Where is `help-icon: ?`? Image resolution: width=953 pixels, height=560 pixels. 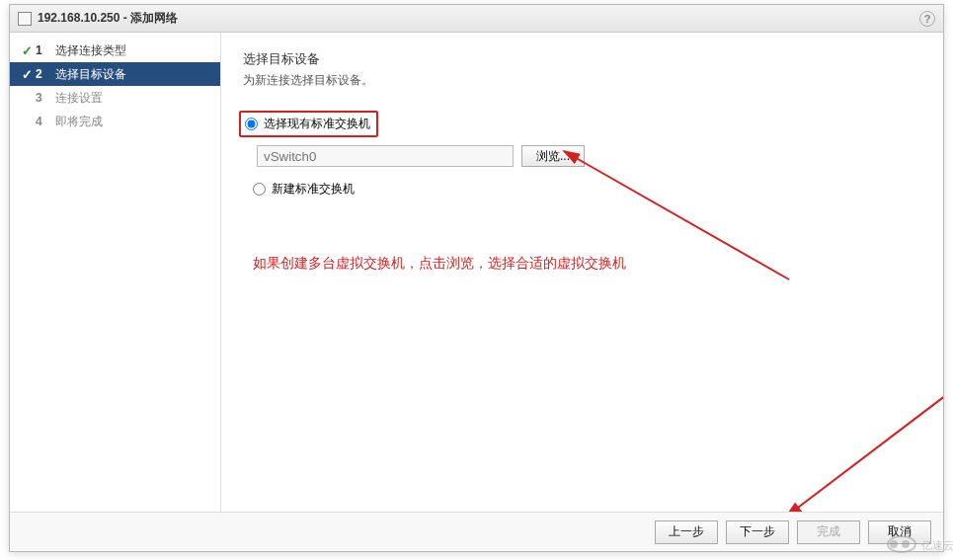
help-icon: ? is located at coordinates (927, 19).